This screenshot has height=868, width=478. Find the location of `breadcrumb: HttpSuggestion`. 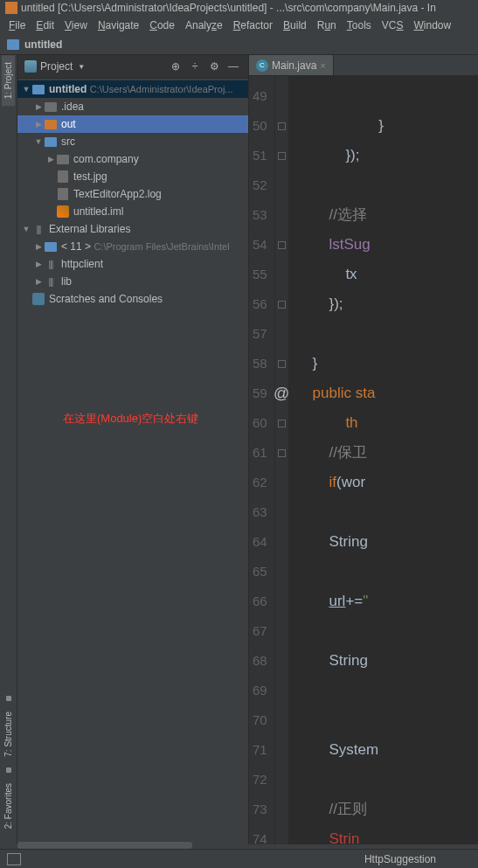

breadcrumb: HttpSuggestion is located at coordinates (400, 859).